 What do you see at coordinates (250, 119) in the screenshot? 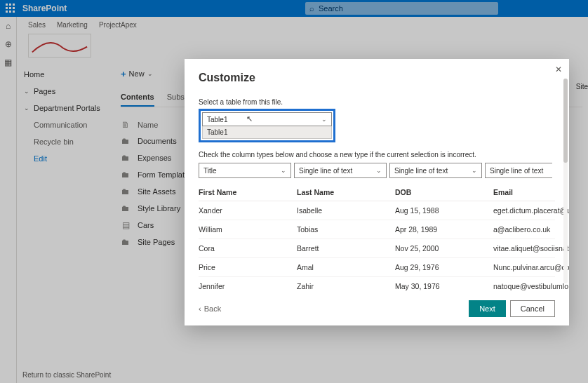
I see `cursor-icon: ↖` at bounding box center [250, 119].